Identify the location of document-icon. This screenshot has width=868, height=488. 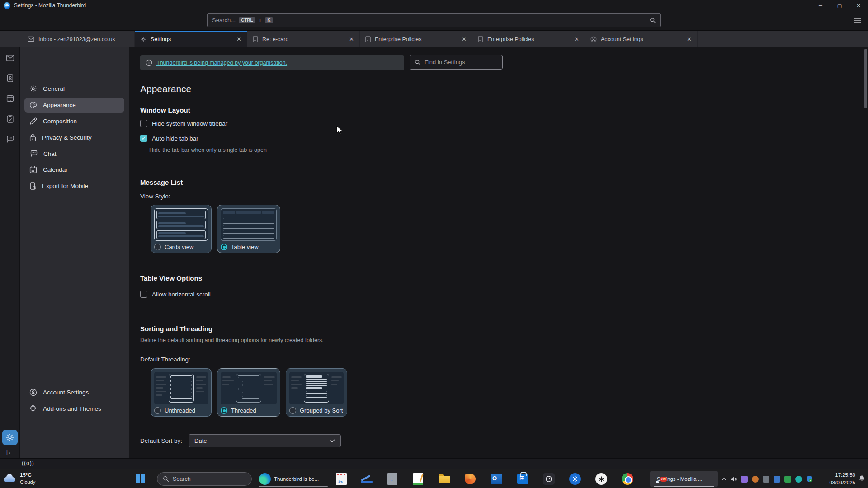
(368, 39).